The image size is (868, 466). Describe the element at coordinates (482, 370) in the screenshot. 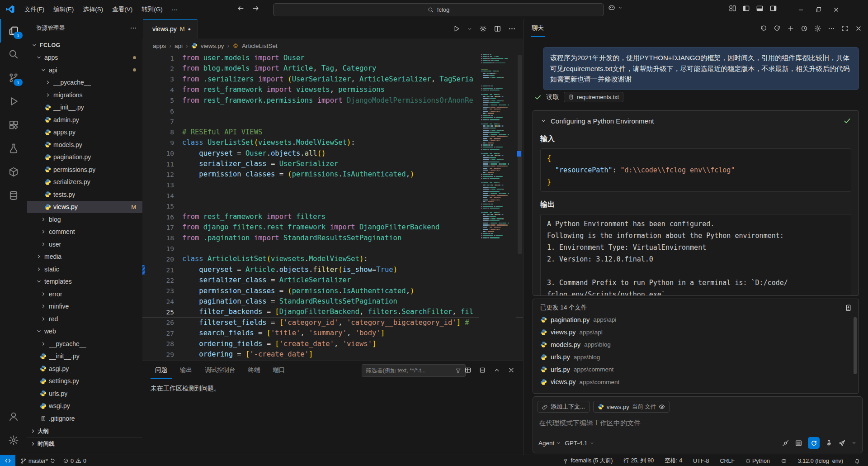

I see `collapse-all-icon` at that location.